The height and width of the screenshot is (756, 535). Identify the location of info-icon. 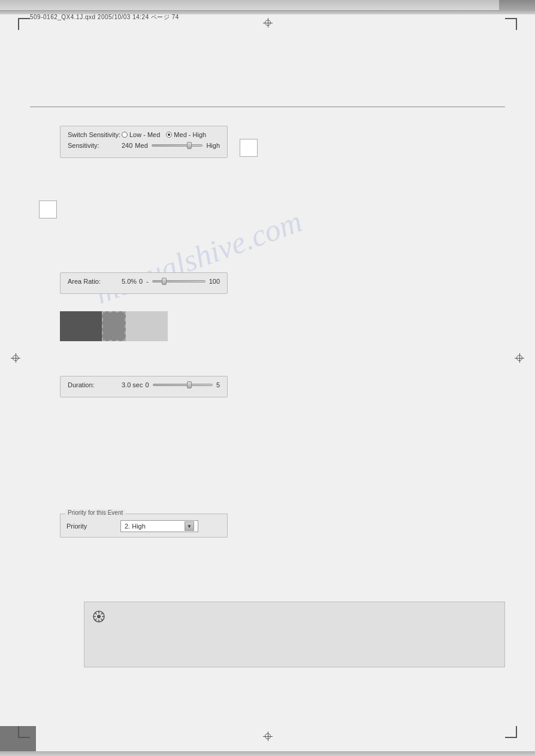
(99, 617).